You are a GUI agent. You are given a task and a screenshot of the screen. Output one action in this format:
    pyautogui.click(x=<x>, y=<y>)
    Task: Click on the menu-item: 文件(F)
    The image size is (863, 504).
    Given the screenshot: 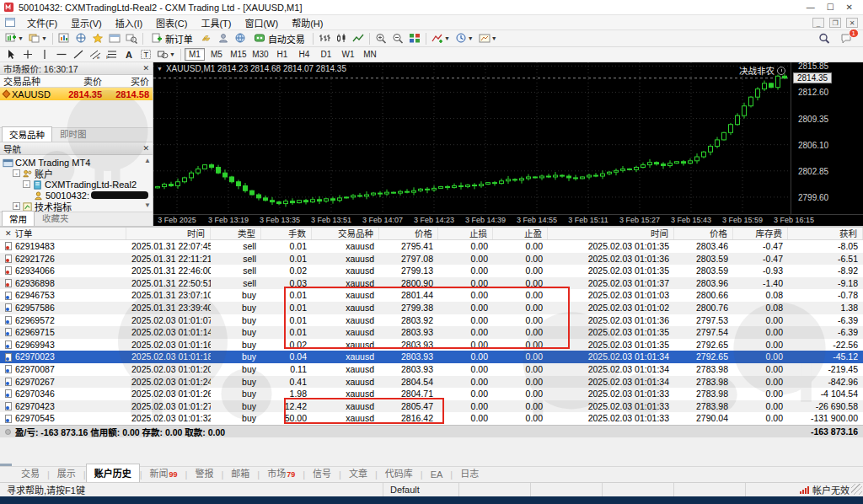 What is the action you would take?
    pyautogui.click(x=42, y=24)
    